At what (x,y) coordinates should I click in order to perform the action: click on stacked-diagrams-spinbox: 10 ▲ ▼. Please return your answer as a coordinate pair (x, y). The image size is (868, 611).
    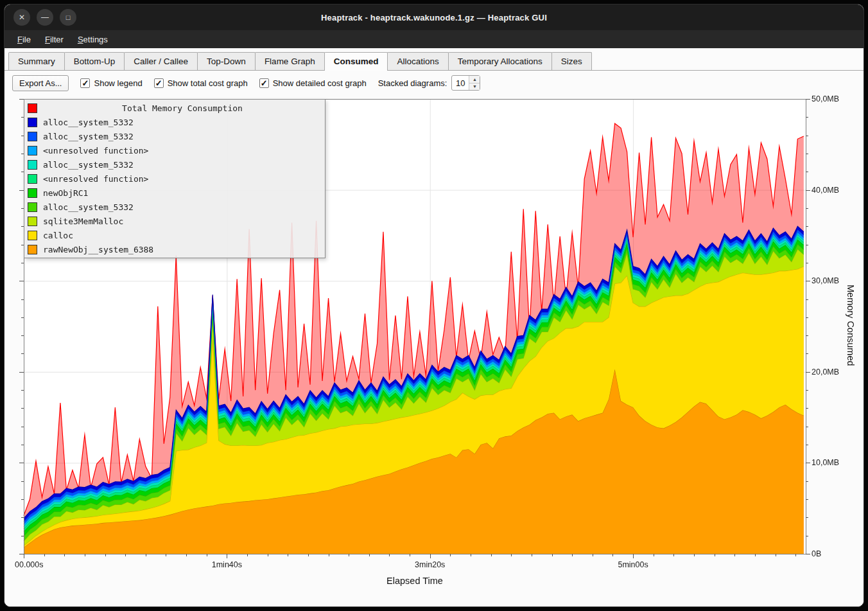
    Looking at the image, I should click on (466, 83).